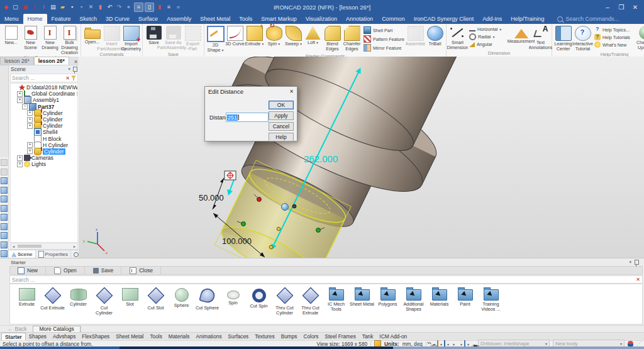 This screenshot has height=349, width=644. I want to click on tree-item: + Assembly1, so click(44, 100).